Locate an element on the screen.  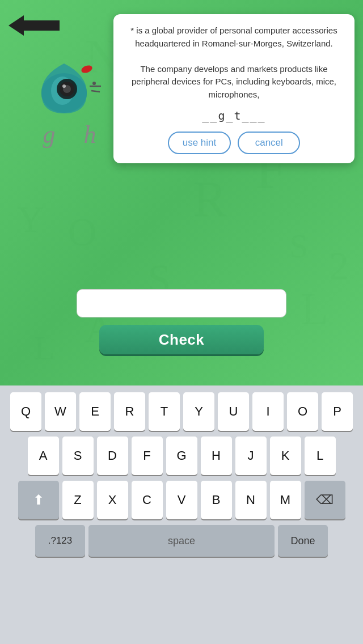
hint-pattern: __g_t___ is located at coordinates (234, 116).